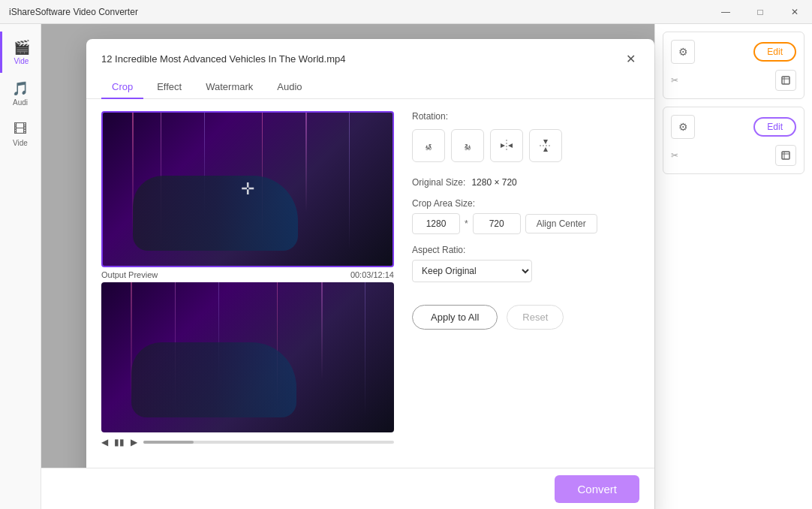  What do you see at coordinates (371, 87) in the screenshot?
I see `tab-bar: Crop Effect Watermark Audio` at bounding box center [371, 87].